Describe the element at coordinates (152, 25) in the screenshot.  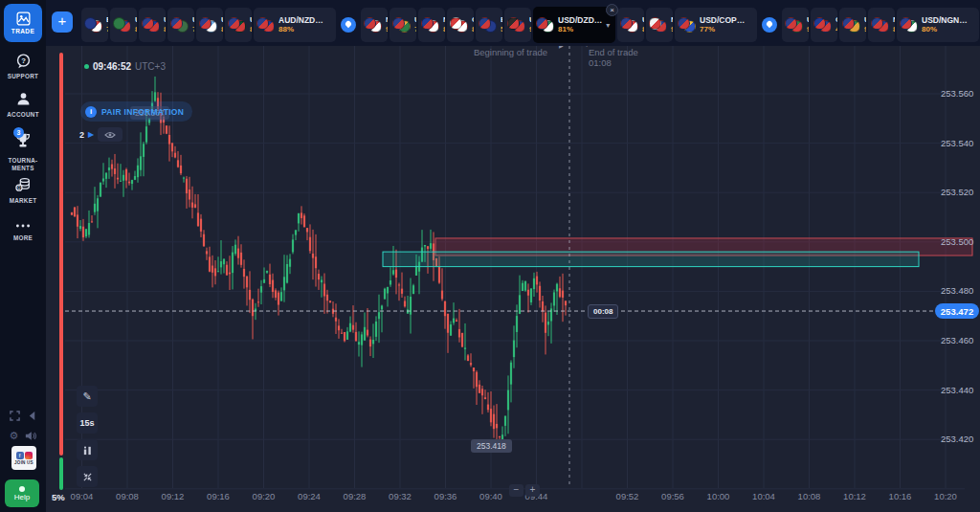
I see `asset-tab: US84` at that location.